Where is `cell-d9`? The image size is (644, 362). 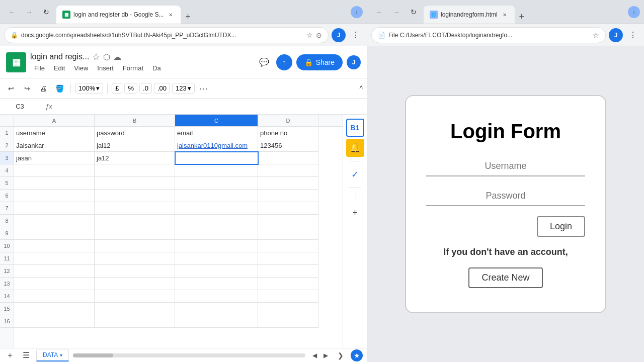
cell-d9 is located at coordinates (288, 233).